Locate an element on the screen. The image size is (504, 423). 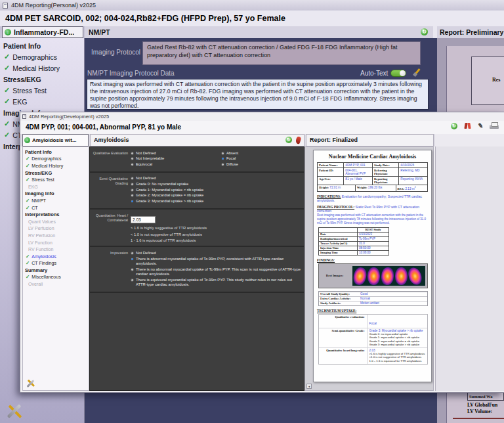
hint-text: > 1.6 is highly suggestive of TTR amyloi… is located at coordinates (217, 228).